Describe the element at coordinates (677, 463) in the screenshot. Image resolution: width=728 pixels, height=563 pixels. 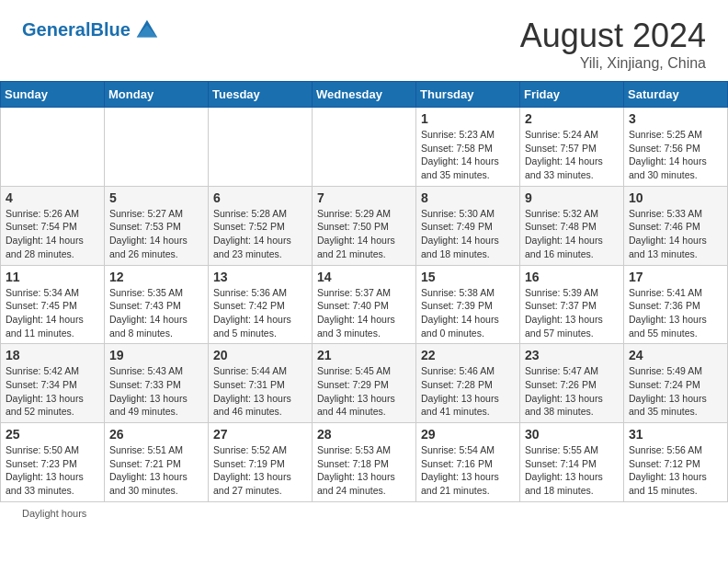
I see `calendar-cell: 31Sunrise: 5:56 AM Sunset: 7:12 PM Dayli…` at that location.